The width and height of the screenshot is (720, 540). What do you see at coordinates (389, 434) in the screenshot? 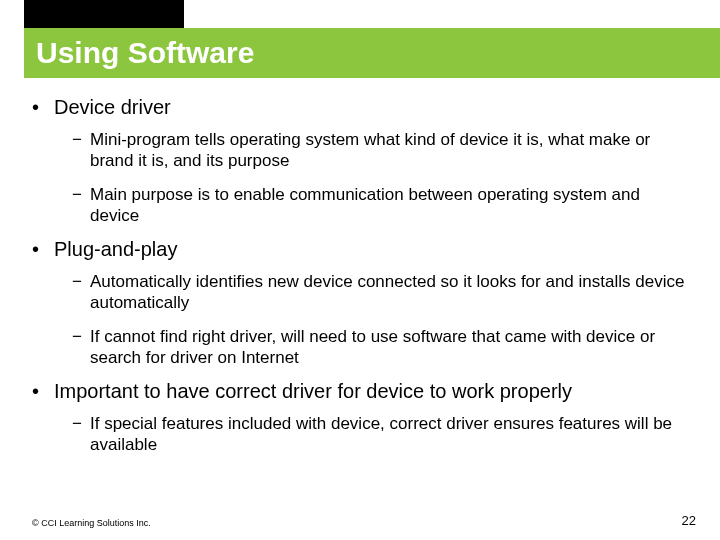
I see `sub-bullet-text: If special features included with device…` at bounding box center [389, 434].